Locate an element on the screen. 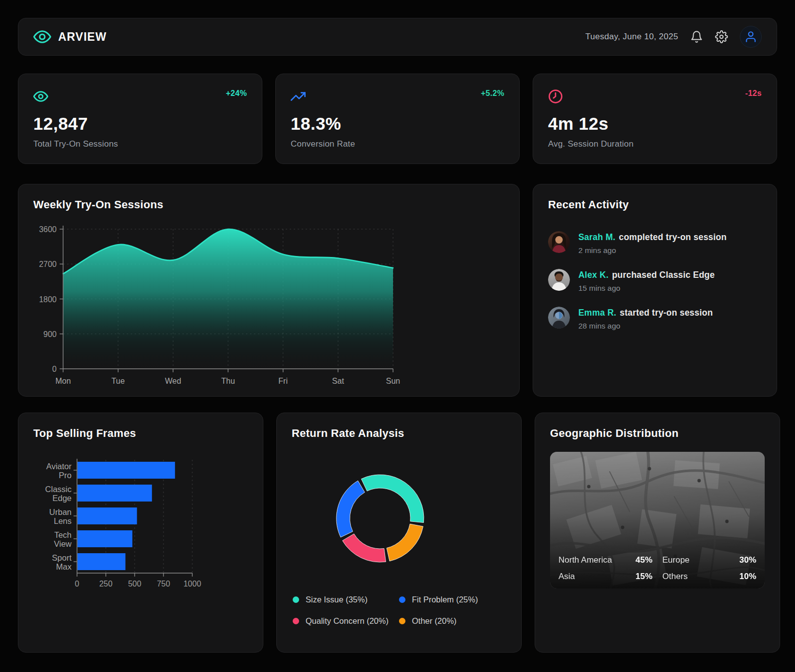 The image size is (795, 672). activity-time: 2 mins ago is located at coordinates (652, 251).